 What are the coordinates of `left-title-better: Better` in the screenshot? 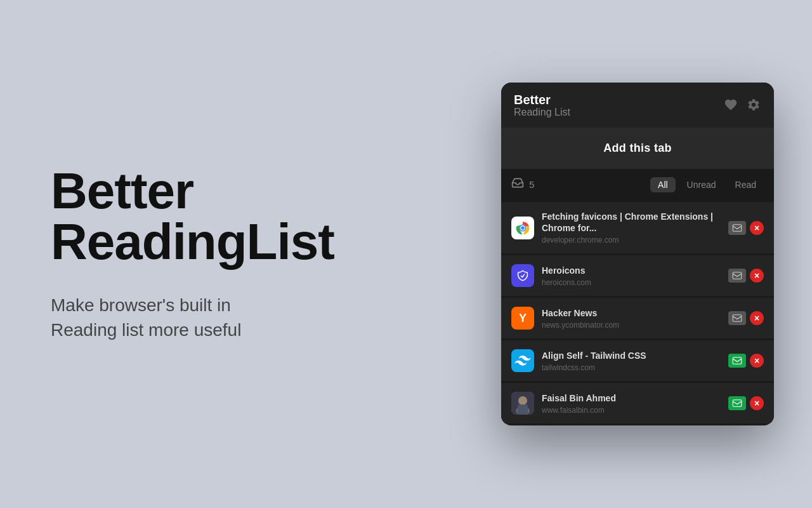 It's located at (263, 191).